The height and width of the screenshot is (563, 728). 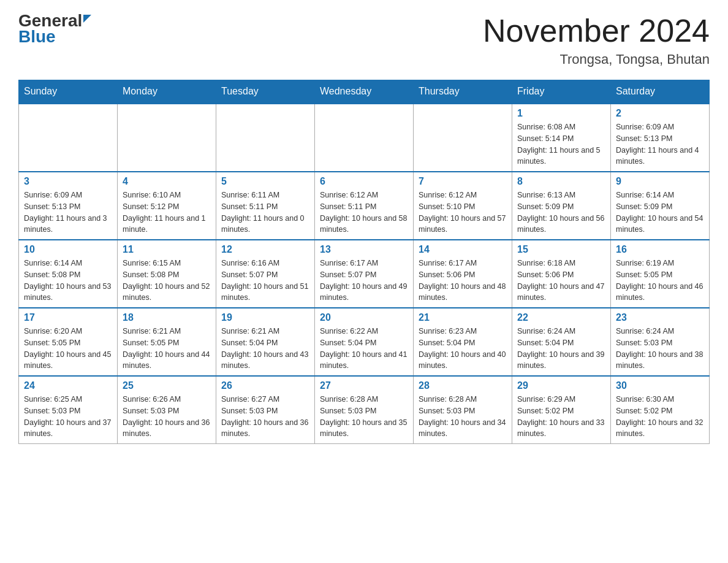 I want to click on calendar-header-thursday: Thursday, so click(x=463, y=92).